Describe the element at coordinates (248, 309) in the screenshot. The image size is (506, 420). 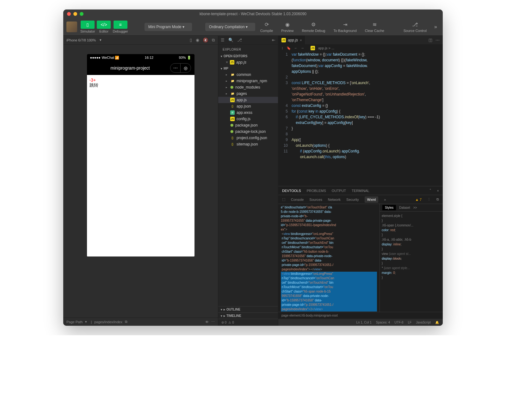
I see `outline-section: ▸ OUTLINE` at that location.